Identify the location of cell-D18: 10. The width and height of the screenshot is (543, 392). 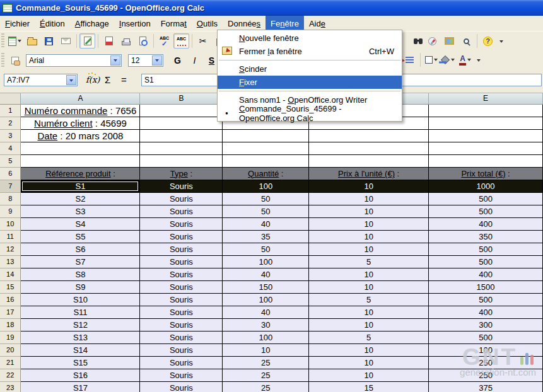
(369, 325).